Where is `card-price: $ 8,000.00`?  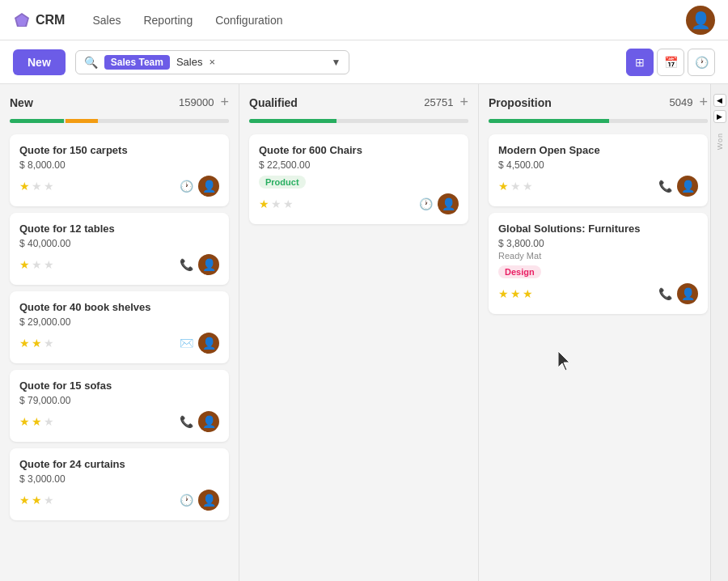
card-price: $ 8,000.00 is located at coordinates (120, 165).